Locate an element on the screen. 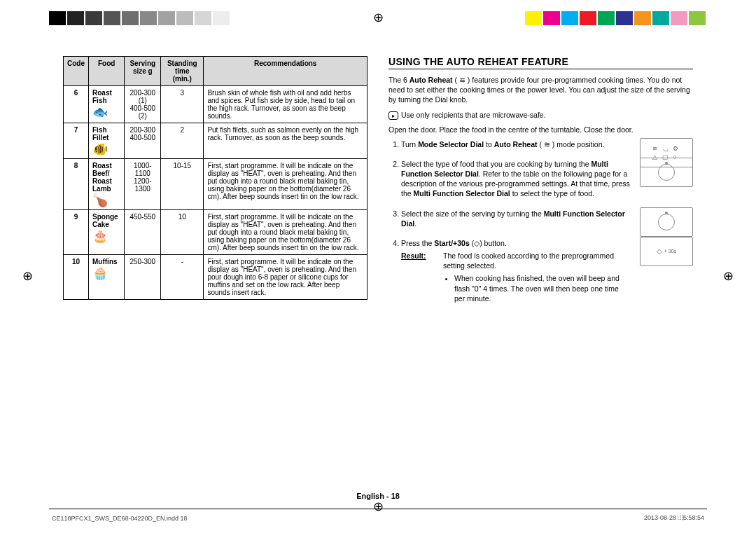 The height and width of the screenshot is (552, 756). cell-food: Sponge Cake🎂 is located at coordinates (106, 233).